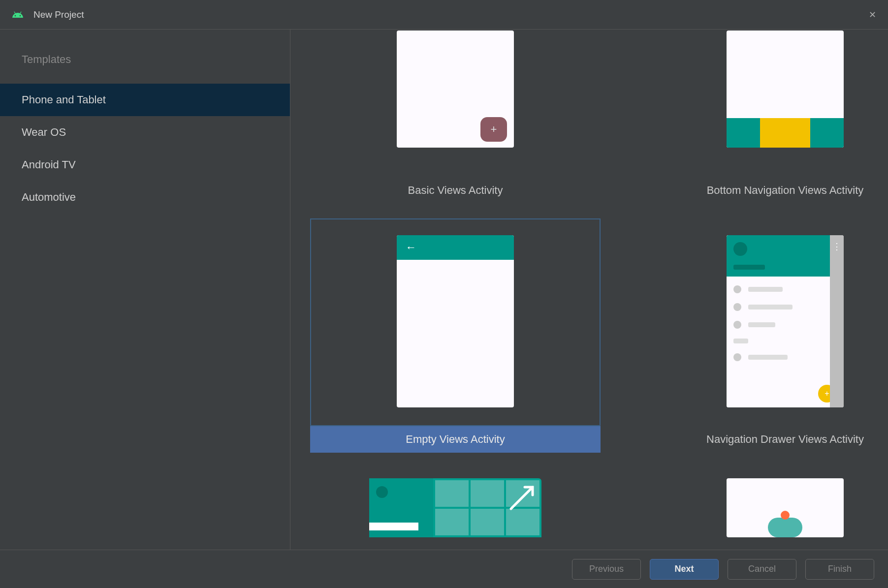 The width and height of the screenshot is (888, 588). What do you see at coordinates (145, 65) in the screenshot?
I see `sidebar-heading: Templates` at bounding box center [145, 65].